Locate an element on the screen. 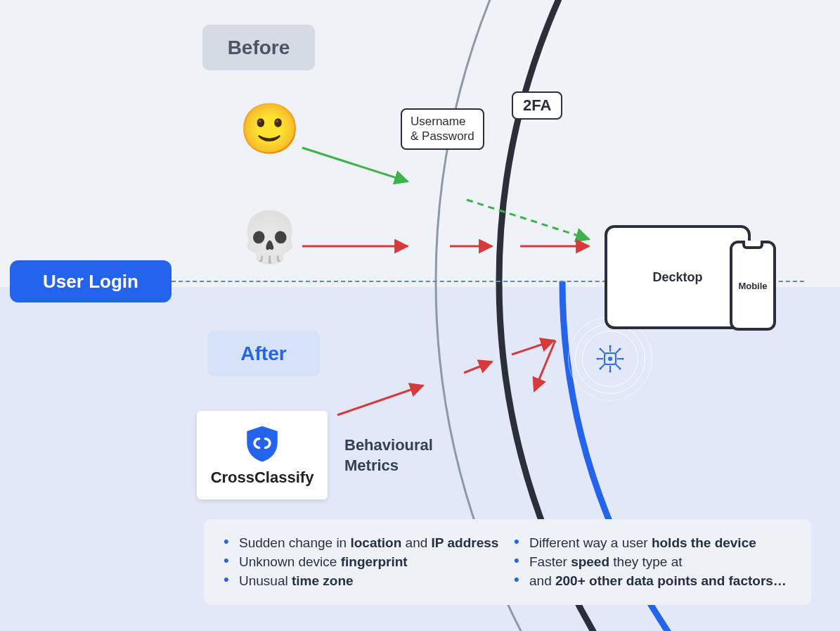 Image resolution: width=840 pixels, height=631 pixels. signal-item: Faster speed they type at is located at coordinates (659, 562).